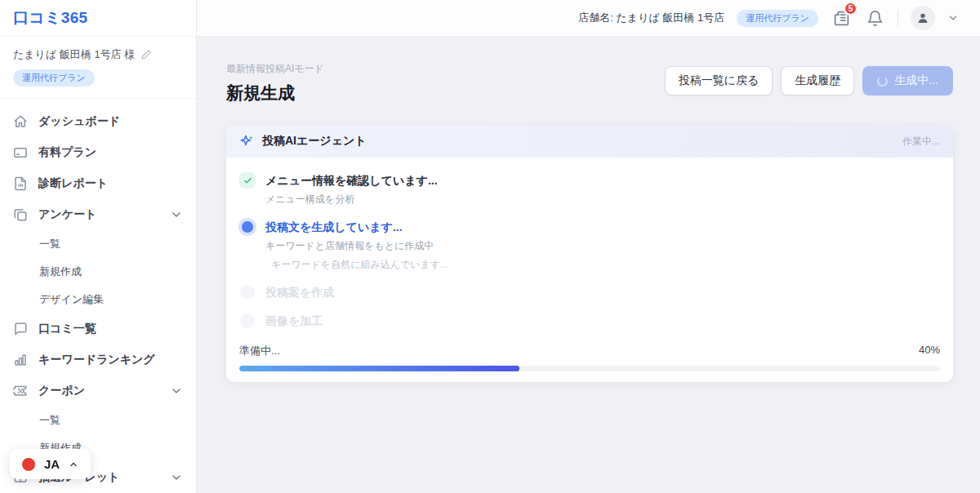  I want to click on step-title: 画像を加工, so click(294, 321).